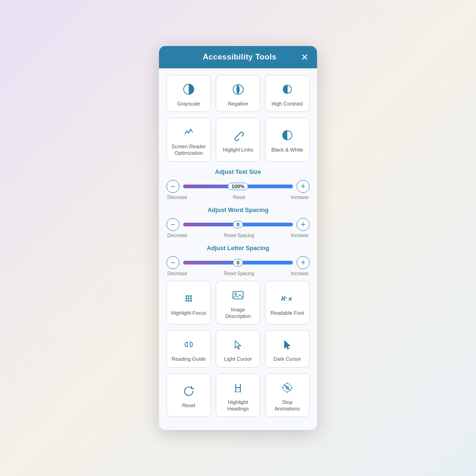 The image size is (476, 476). I want to click on highlight-headings-label: Highlight Headings, so click(238, 405).